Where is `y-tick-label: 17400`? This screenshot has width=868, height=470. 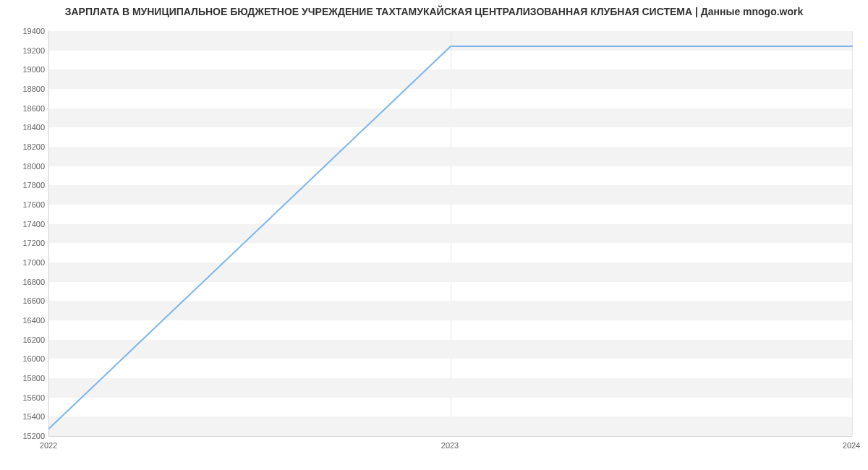 y-tick-label: 17400 is located at coordinates (25, 224).